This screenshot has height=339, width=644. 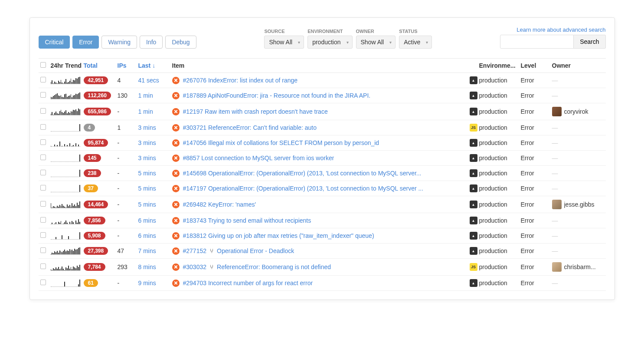 What do you see at coordinates (376, 31) in the screenshot?
I see `owner-label: OWNER` at bounding box center [376, 31].